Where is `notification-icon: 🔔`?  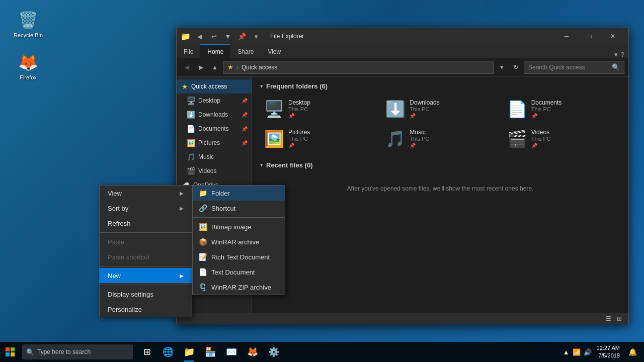 notification-icon: 🔔 is located at coordinates (633, 352).